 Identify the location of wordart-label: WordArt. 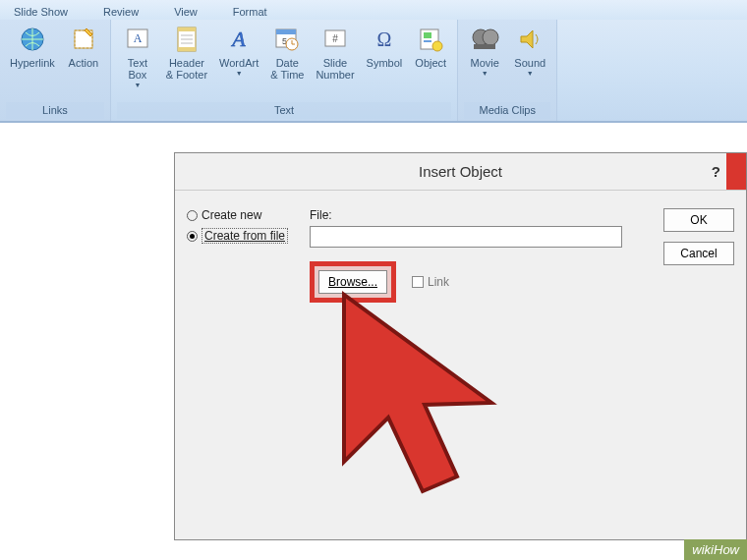
(239, 63).